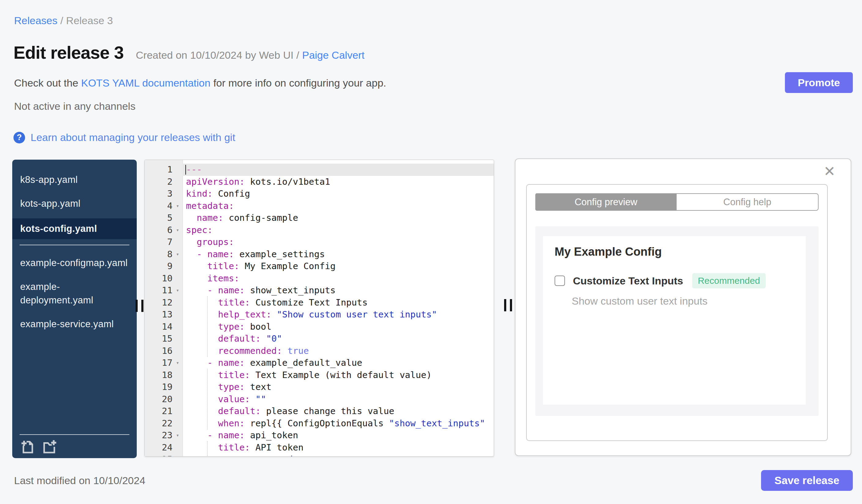  What do you see at coordinates (819, 83) in the screenshot?
I see `promote-button: Promote` at bounding box center [819, 83].